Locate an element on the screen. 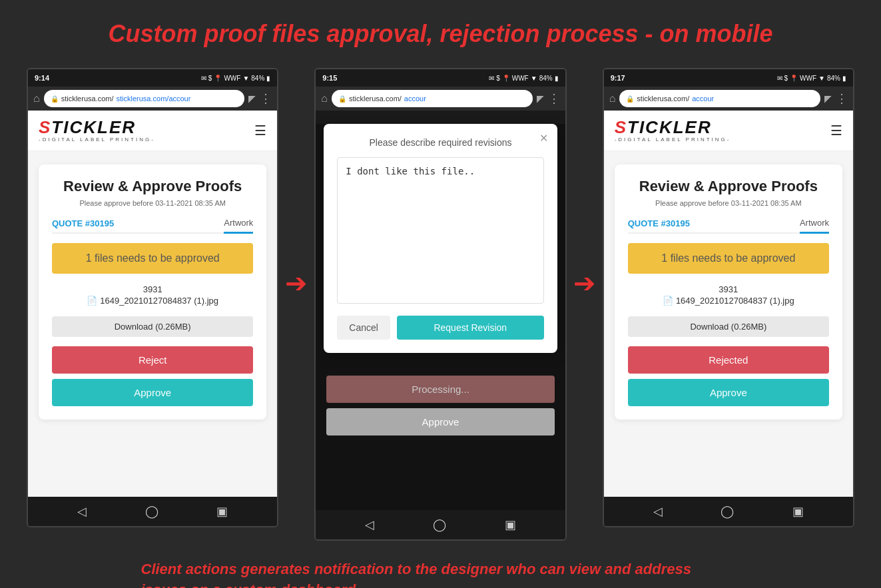 This screenshot has width=881, height=588. stickler-logo-3: STICKLER -DIGITAL LABEL PRINTING- is located at coordinates (673, 131).